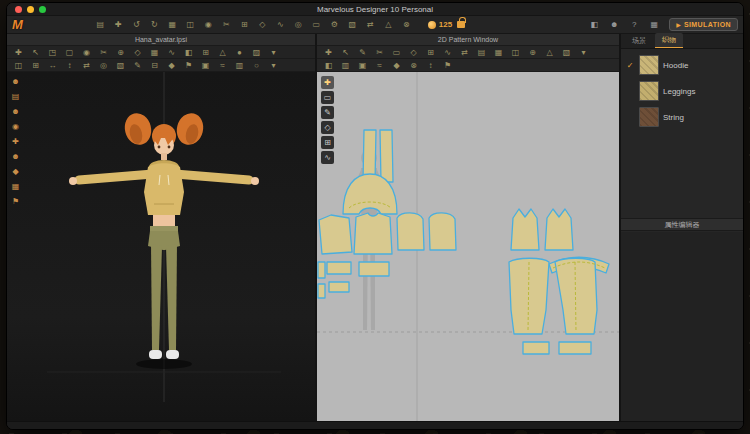 The image size is (750, 434). Describe the element at coordinates (328, 82) in the screenshot. I see `pattern-tool-icon: ✚` at that location.